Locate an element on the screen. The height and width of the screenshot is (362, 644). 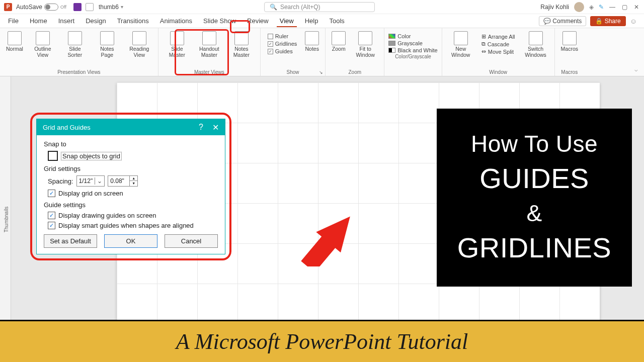
dropdown-icon: ▾ is located at coordinates (122, 7).